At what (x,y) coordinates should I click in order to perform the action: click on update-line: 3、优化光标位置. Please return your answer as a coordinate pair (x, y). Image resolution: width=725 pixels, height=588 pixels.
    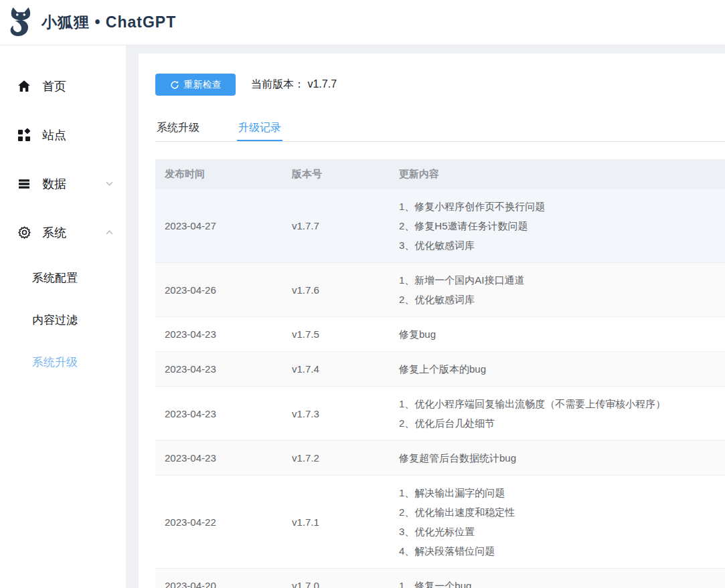
    Looking at the image, I should click on (562, 531).